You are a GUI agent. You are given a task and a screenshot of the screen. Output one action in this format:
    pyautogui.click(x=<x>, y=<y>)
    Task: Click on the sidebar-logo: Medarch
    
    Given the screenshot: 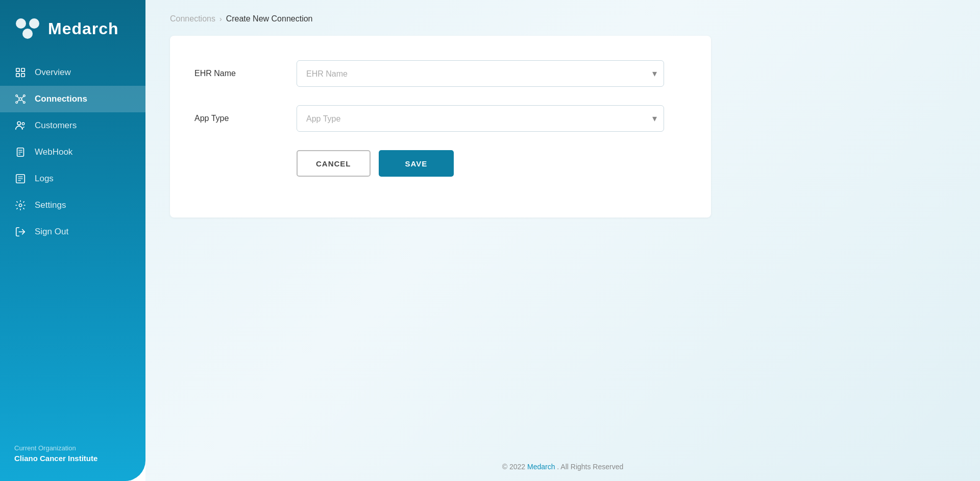 What is the action you would take?
    pyautogui.click(x=72, y=28)
    